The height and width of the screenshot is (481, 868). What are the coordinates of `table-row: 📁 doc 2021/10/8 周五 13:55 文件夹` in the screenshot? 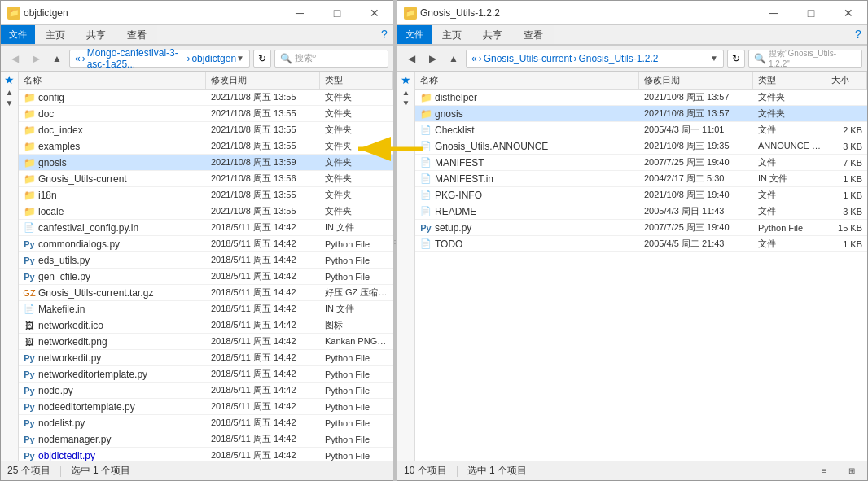 It's located at (206, 114).